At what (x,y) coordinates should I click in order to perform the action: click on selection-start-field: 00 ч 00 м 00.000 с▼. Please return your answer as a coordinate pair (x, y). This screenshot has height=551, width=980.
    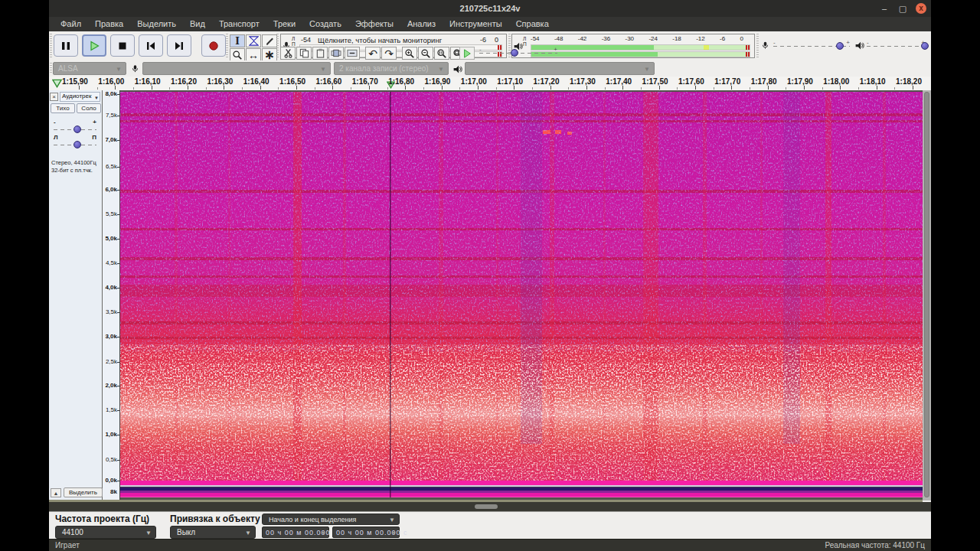
    Looking at the image, I should click on (296, 533).